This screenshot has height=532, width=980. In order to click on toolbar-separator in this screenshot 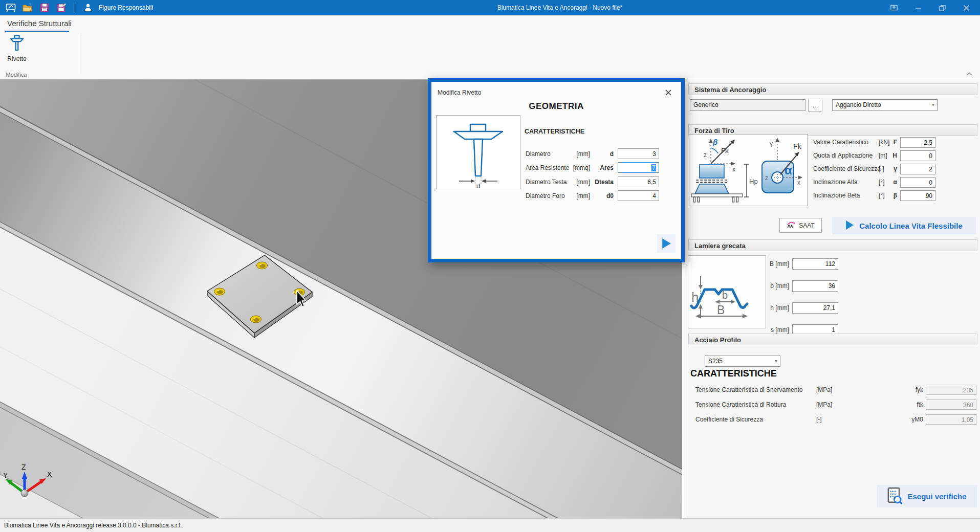, I will do `click(74, 8)`.